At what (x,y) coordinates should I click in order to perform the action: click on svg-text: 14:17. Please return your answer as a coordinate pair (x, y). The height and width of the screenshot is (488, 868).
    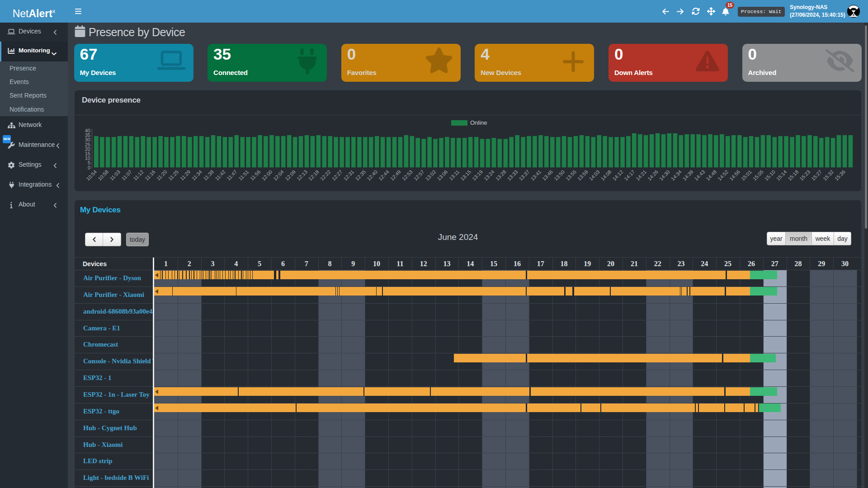
    Looking at the image, I should click on (629, 175).